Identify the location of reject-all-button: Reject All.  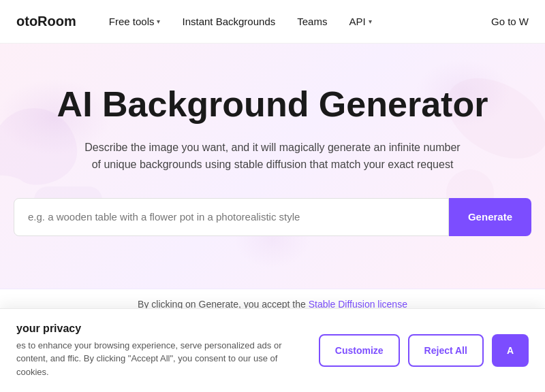
(446, 350).